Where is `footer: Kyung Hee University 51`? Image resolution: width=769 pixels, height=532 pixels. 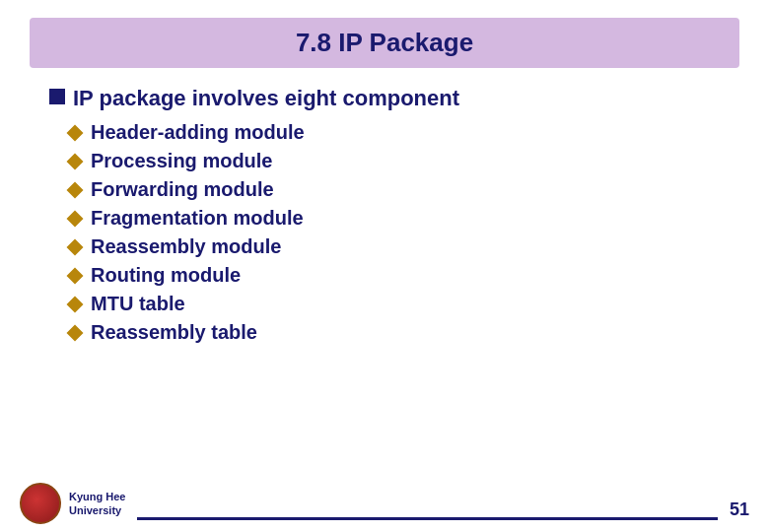 footer: Kyung Hee University 51 is located at coordinates (384, 507).